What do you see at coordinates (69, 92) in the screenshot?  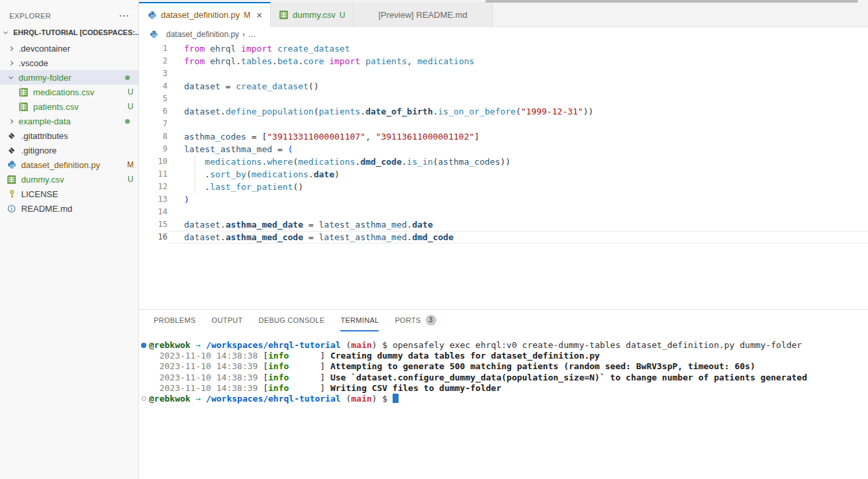 I see `tree-item-medications.csv: medications.csvU` at bounding box center [69, 92].